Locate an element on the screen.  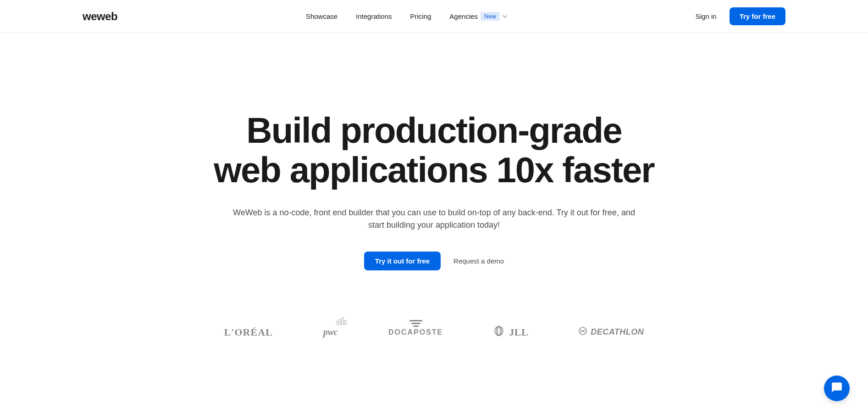
new-badge: New is located at coordinates (490, 17).